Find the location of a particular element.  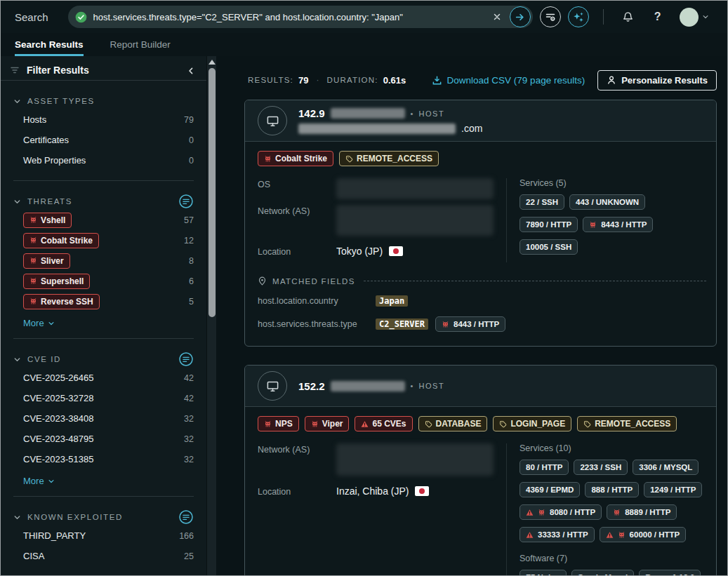

sidebar-item-web-properties: Web Properties 0 is located at coordinates (104, 160).